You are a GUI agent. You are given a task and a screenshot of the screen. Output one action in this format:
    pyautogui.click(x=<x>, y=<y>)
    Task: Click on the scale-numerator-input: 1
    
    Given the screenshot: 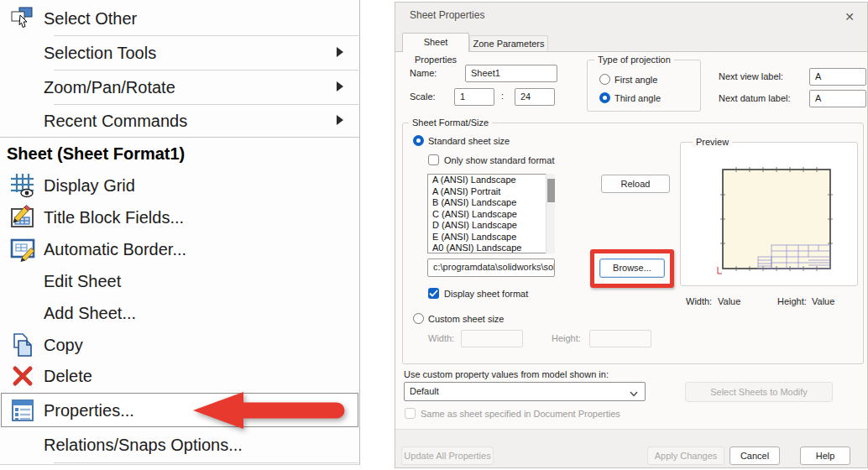 What is the action you would take?
    pyautogui.click(x=474, y=97)
    